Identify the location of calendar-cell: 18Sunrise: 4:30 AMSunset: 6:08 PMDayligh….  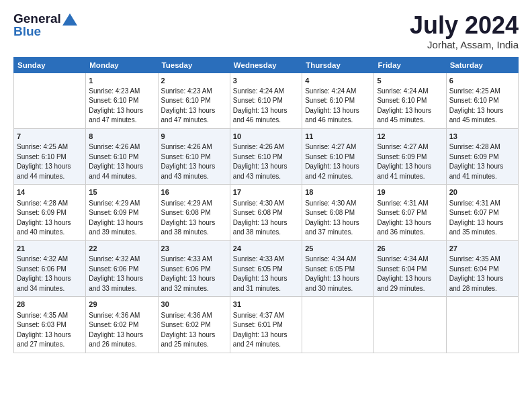
(339, 212).